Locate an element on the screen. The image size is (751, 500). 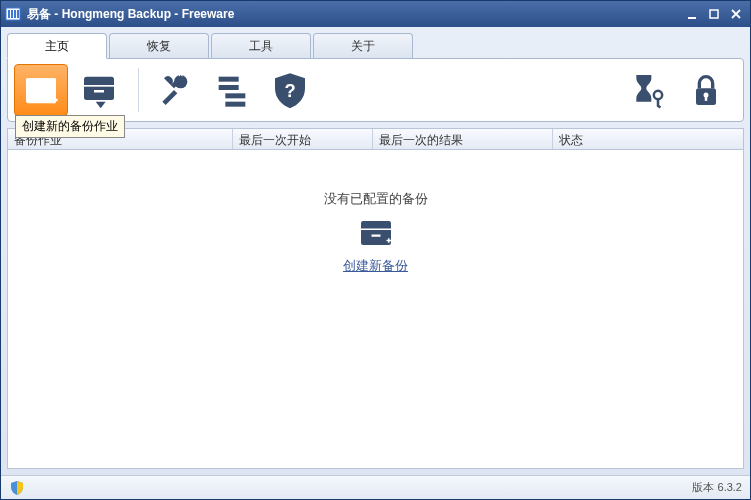
empty-message: 没有已配置的备份 is located at coordinates (376, 199).